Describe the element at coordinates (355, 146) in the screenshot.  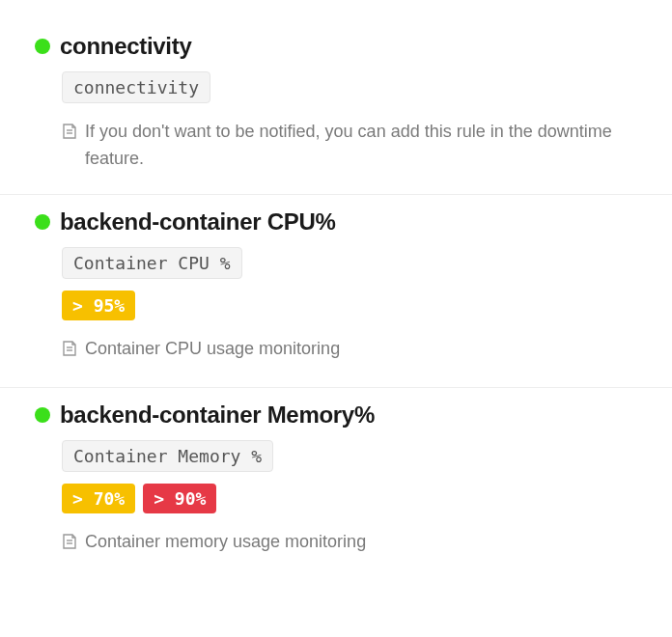
I see `description-text: If you don't want to be notified, you ca…` at that location.